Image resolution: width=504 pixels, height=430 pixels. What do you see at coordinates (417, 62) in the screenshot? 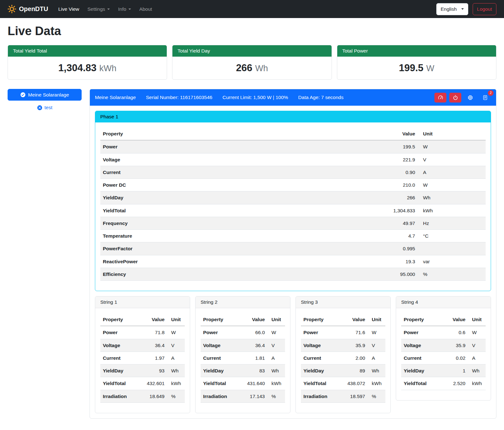
I see `total-power-card: Total Power 199.5W` at bounding box center [417, 62].